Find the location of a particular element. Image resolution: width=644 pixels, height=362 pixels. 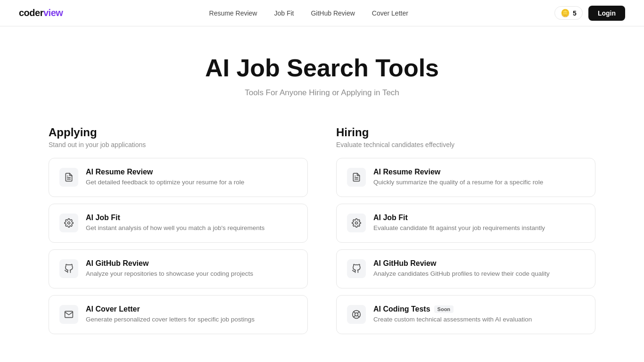

nav-link: Cover Letter is located at coordinates (390, 13).